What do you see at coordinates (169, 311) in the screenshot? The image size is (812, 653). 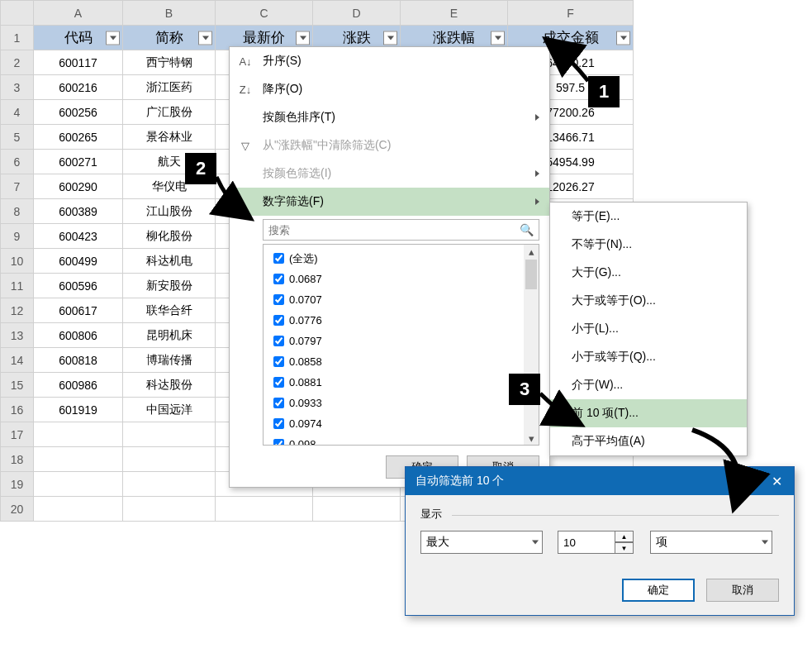 I see `cell: 联华合纤` at bounding box center [169, 311].